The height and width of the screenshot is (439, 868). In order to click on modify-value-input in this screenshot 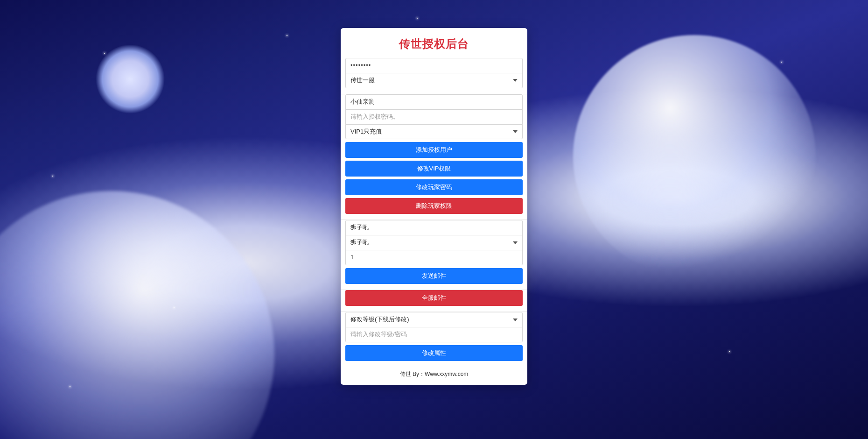, I will do `click(434, 334)`.